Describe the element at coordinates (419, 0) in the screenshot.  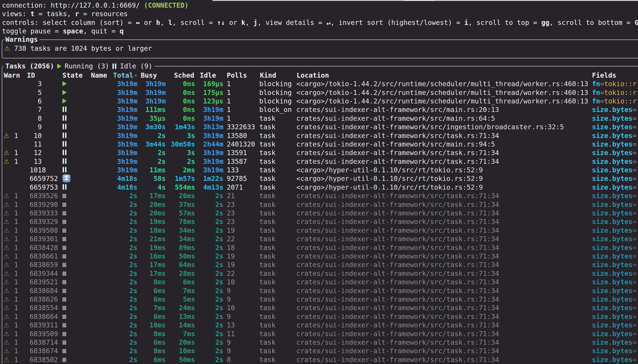
I see `scrollbar-thumb` at that location.